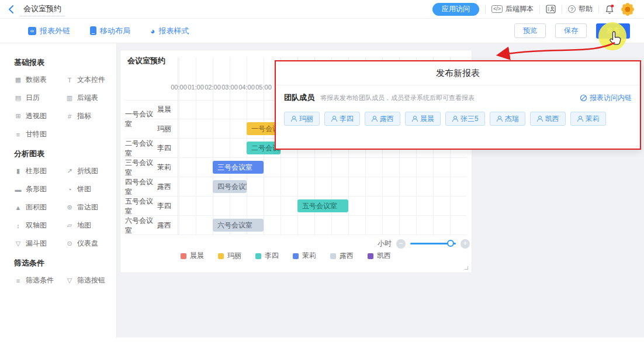 The height and width of the screenshot is (348, 644). What do you see at coordinates (572, 9) in the screenshot?
I see `help-icon: ?` at bounding box center [572, 9].